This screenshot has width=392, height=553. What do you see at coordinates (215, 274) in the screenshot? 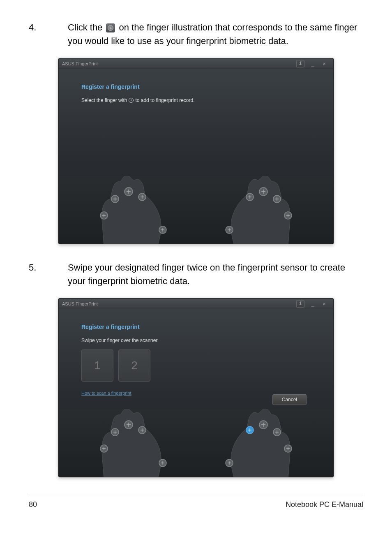
I see `step-text: Swipe your designated finger twice on th…` at bounding box center [215, 274].